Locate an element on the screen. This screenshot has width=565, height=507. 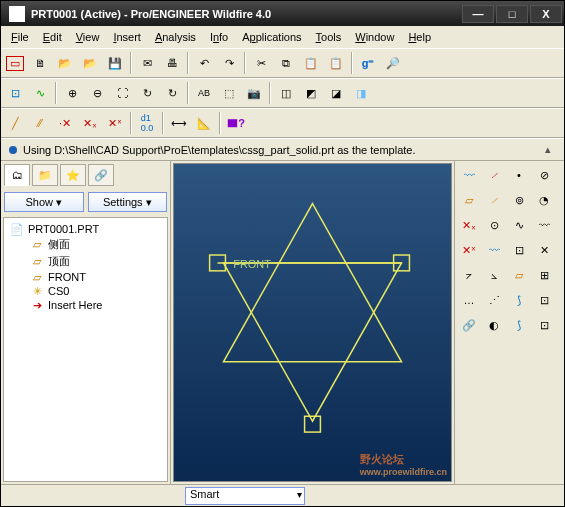
tab-favorites: ⭐ is located at coordinates (73, 175).